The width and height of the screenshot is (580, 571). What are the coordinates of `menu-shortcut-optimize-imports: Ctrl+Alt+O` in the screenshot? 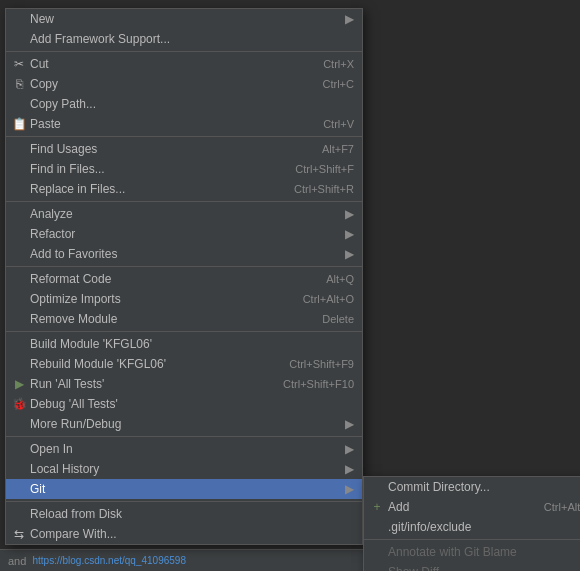 It's located at (328, 299).